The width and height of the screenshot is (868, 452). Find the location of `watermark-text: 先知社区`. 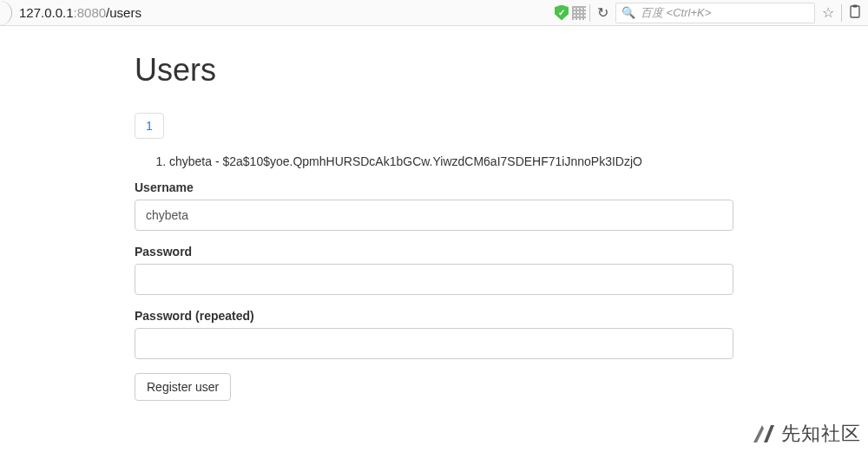

watermark-text: 先知社区 is located at coordinates (821, 434).